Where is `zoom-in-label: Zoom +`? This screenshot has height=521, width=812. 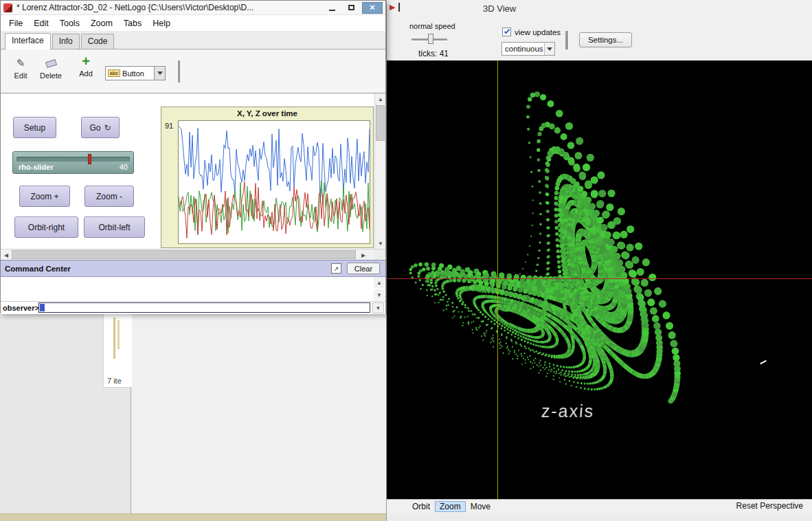
zoom-in-label: Zoom + is located at coordinates (44, 197).